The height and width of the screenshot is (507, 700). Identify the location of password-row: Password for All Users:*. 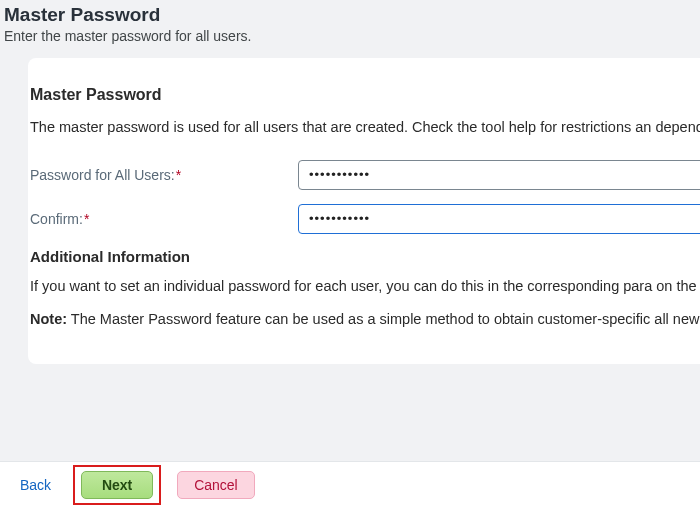
(365, 175).